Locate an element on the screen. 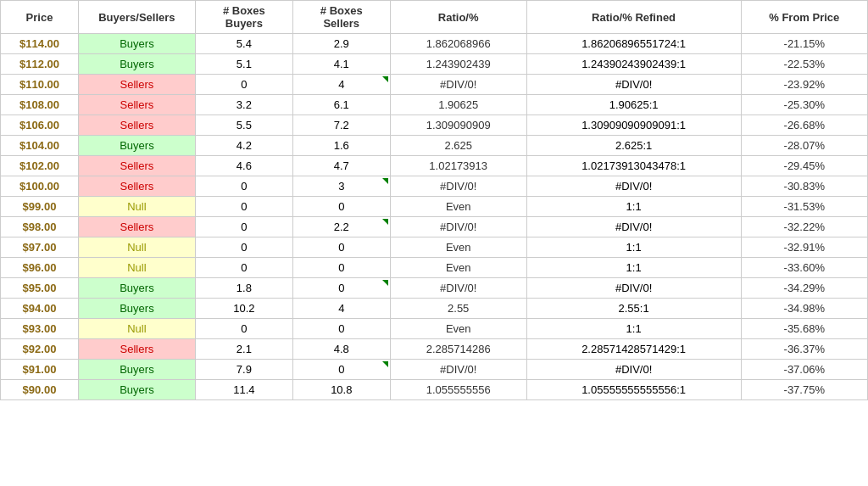 The image size is (868, 486). cell-boxes-buyers: 3.2 is located at coordinates (244, 105).